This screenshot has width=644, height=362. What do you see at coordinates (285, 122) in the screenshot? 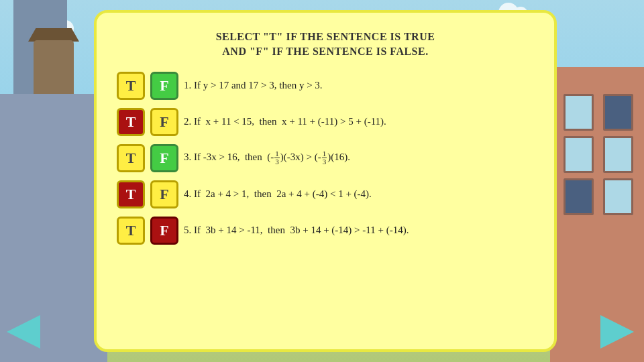
I see `question-text-2: 2. If x + 11 < 15, then x + 11 + (-11) >…` at bounding box center [285, 122].